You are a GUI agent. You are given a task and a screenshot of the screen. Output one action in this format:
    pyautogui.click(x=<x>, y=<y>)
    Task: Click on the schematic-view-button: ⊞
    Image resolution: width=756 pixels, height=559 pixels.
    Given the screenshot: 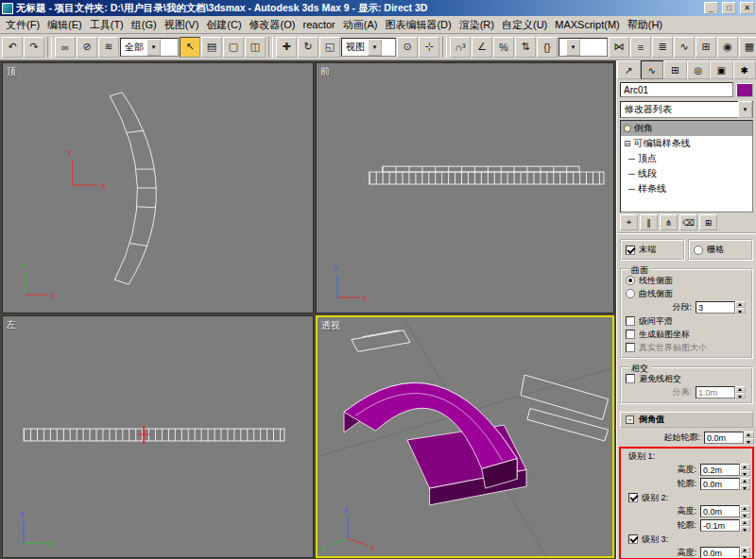 What is the action you would take?
    pyautogui.click(x=706, y=47)
    